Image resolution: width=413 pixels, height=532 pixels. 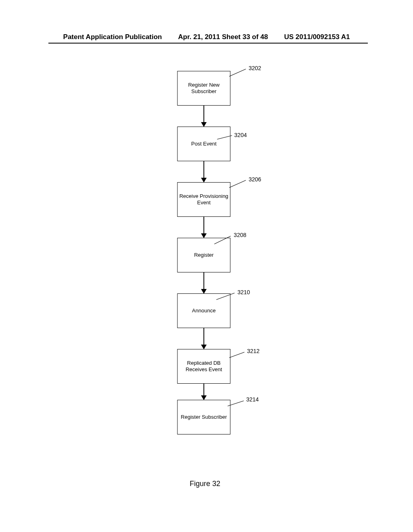 I want to click on flow-box-label: Post Event, so click(x=204, y=144).